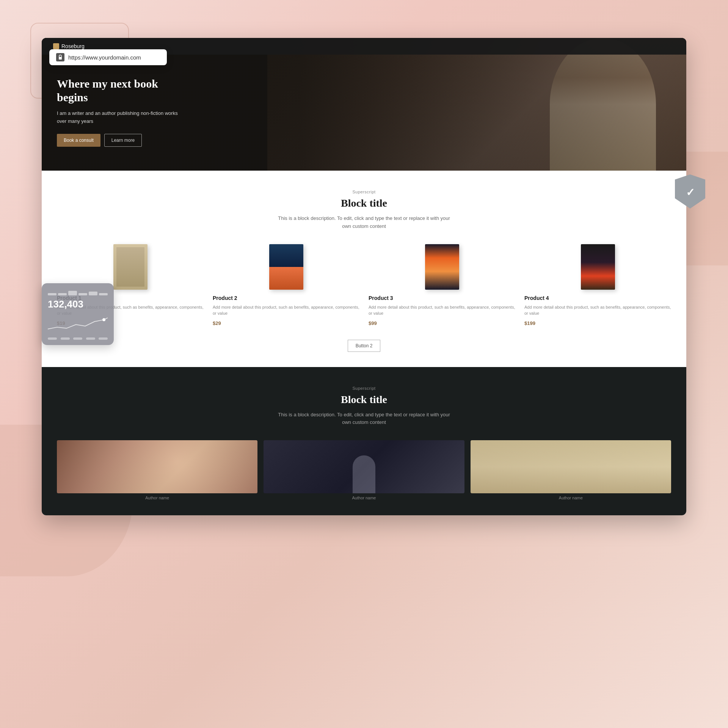 This screenshot has height=728, width=728. What do you see at coordinates (78, 293) in the screenshot?
I see `analytics-bars` at bounding box center [78, 293].